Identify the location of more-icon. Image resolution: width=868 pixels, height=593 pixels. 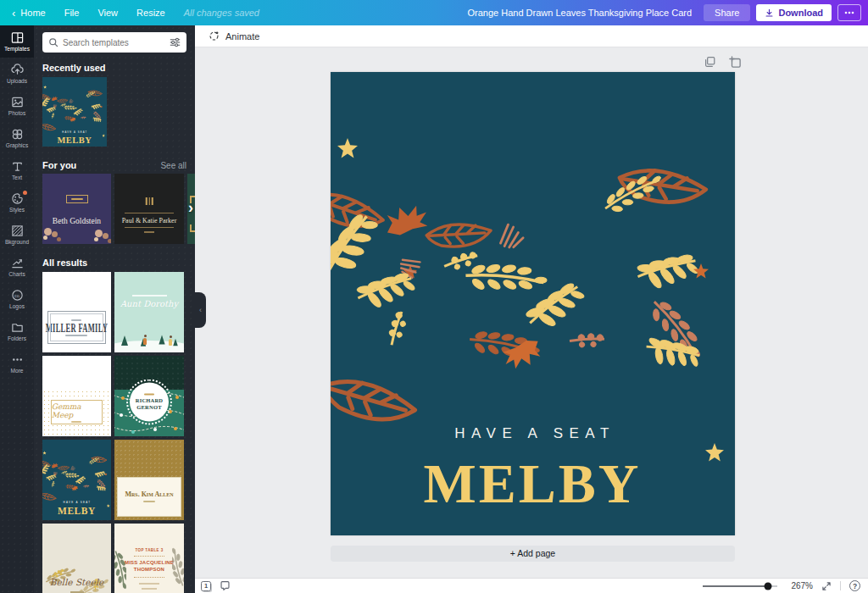
(17, 359).